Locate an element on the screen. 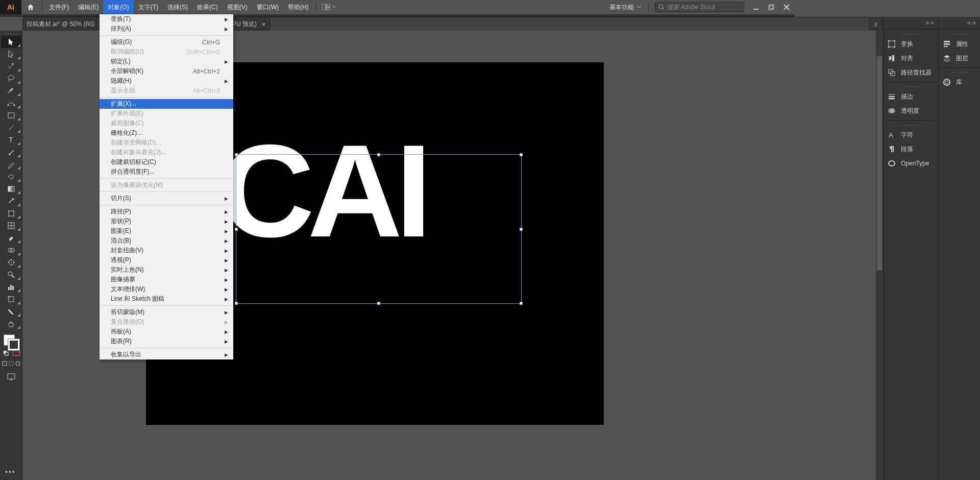  menu-选择: 选择(S) is located at coordinates (178, 7).